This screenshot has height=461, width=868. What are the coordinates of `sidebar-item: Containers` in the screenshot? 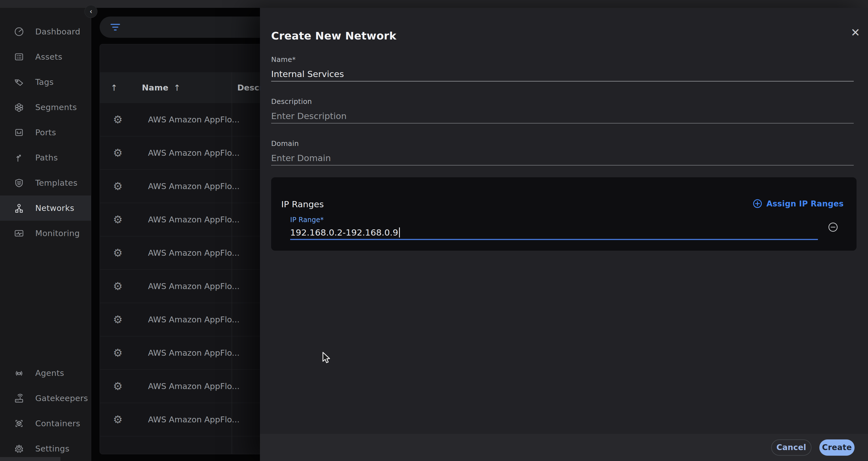 It's located at (45, 424).